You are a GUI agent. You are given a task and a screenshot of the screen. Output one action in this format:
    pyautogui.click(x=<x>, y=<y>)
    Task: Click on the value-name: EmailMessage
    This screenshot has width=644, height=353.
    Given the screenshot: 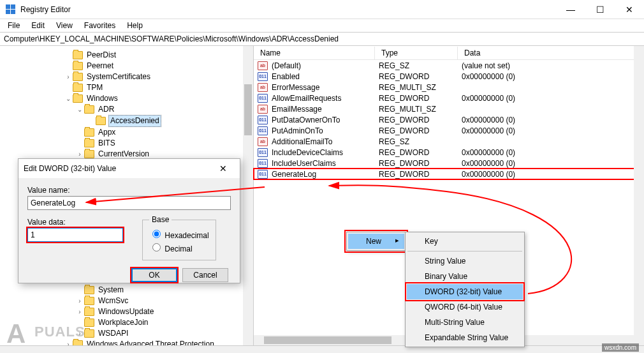 What is the action you would take?
    pyautogui.click(x=325, y=109)
    